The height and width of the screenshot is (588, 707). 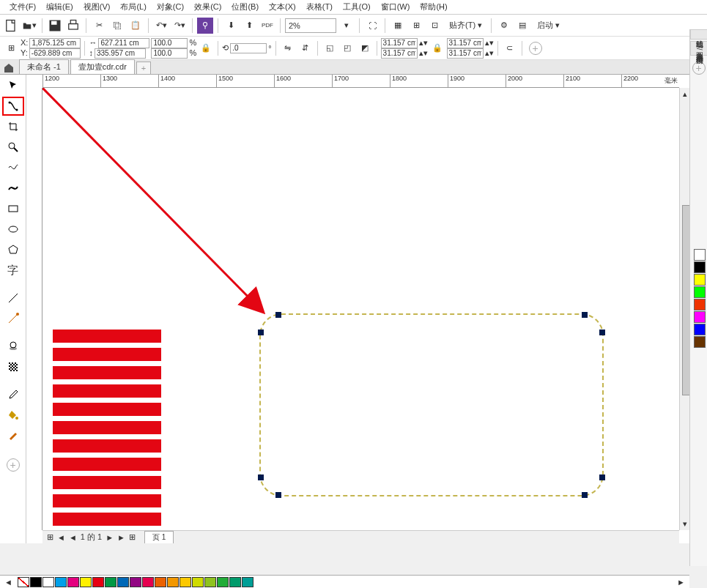 What do you see at coordinates (465, 53) in the screenshot?
I see `corner-br-input` at bounding box center [465, 53].